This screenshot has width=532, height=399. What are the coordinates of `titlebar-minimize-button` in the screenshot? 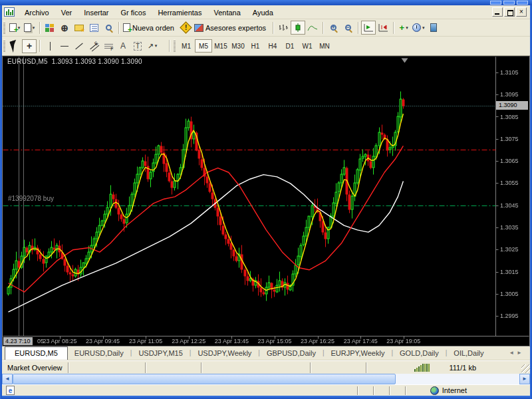 It's located at (496, 3).